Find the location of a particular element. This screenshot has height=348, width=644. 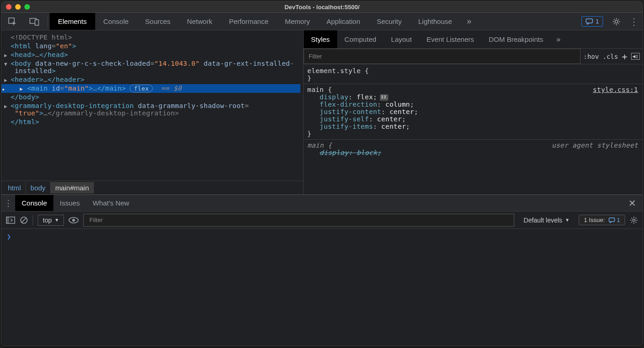

main-toolbar: Elements Console Sources Network Perform… is located at coordinates (322, 22).